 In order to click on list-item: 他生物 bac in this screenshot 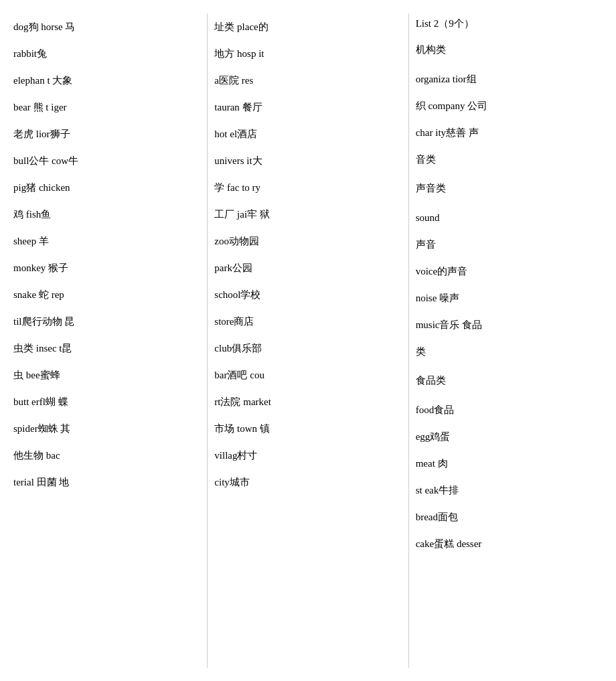, I will do `click(107, 455)`.